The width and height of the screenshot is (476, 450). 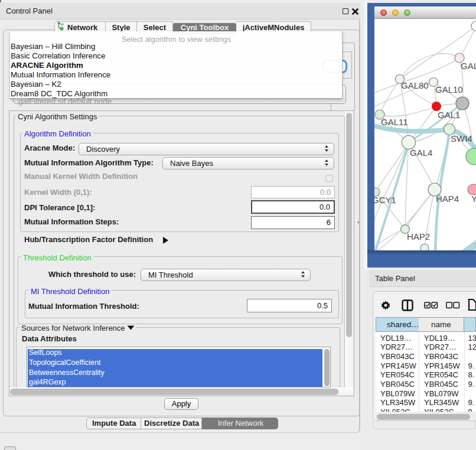 What do you see at coordinates (474, 198) in the screenshot?
I see `svg-text: Y` at bounding box center [474, 198].